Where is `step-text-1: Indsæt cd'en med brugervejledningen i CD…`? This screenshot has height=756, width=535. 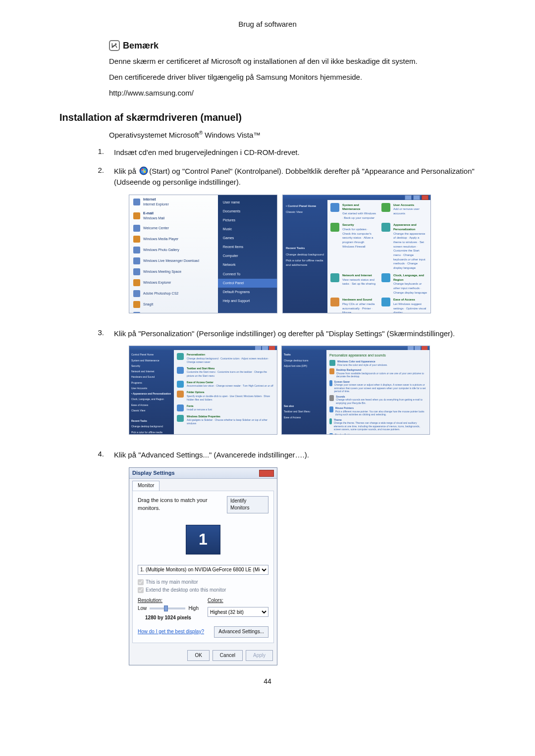
step-text-1: Indsæt cd'en med brugervejledningen i CD… is located at coordinates (295, 152).